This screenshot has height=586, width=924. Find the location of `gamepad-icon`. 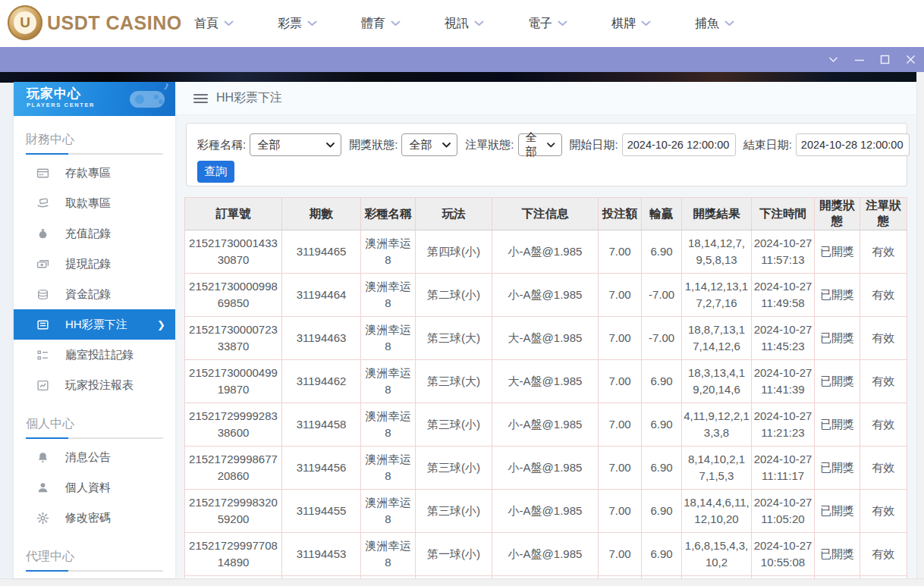

gamepad-icon is located at coordinates (147, 99).